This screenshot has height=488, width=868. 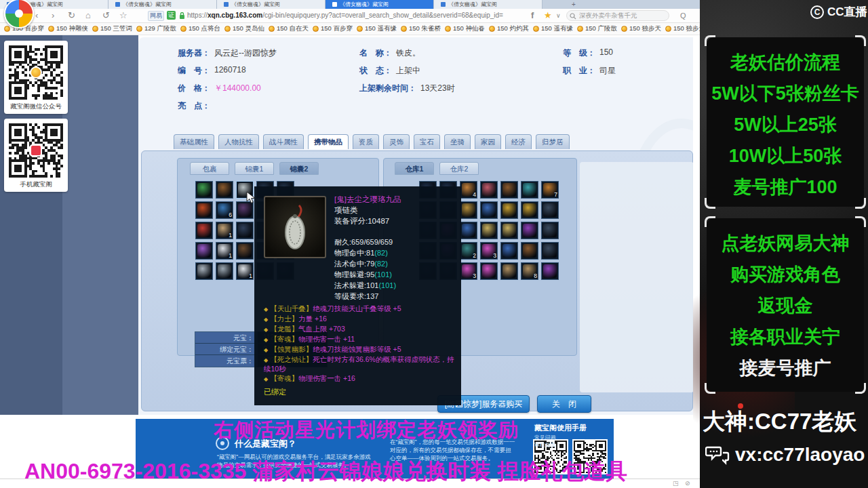 I want to click on tab-灵饰: 灵饰, so click(x=396, y=142).